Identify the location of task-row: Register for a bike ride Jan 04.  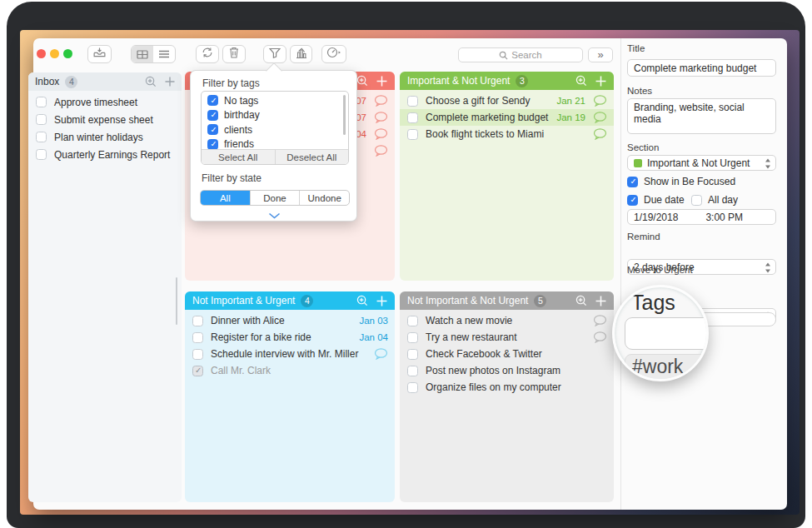
(290, 337).